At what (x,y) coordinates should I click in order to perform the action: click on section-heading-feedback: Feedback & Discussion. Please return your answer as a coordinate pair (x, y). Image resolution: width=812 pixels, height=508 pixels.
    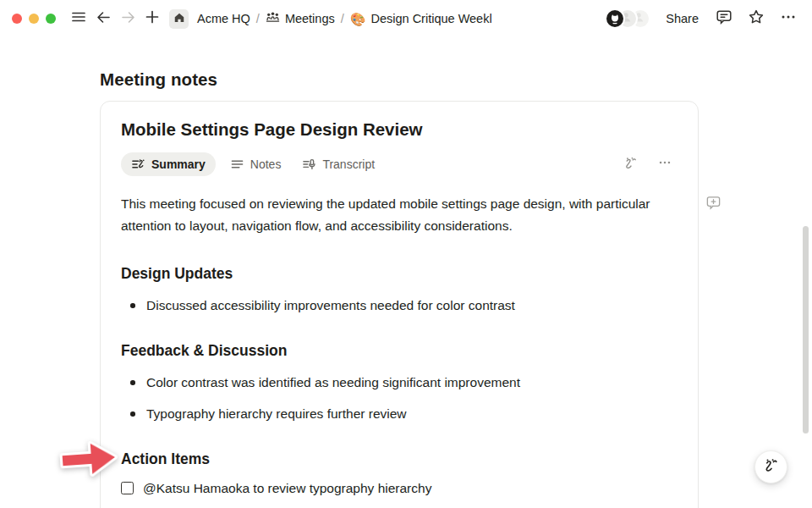
    Looking at the image, I should click on (399, 351).